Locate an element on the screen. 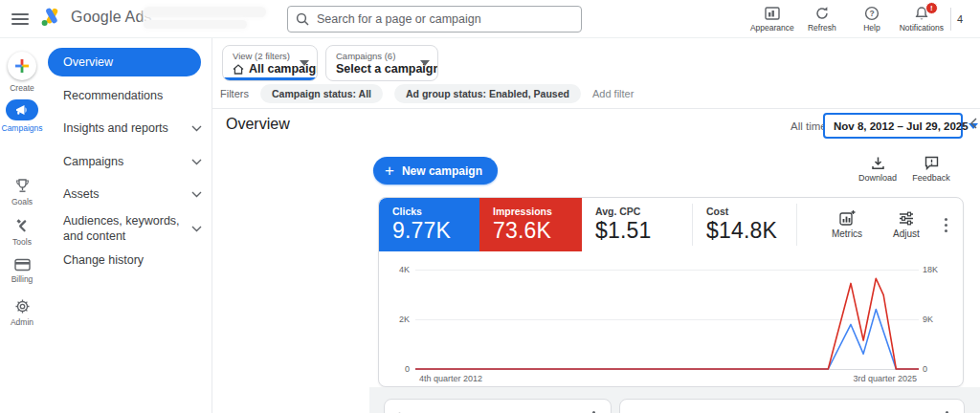  chart-plot-area is located at coordinates (667, 319).